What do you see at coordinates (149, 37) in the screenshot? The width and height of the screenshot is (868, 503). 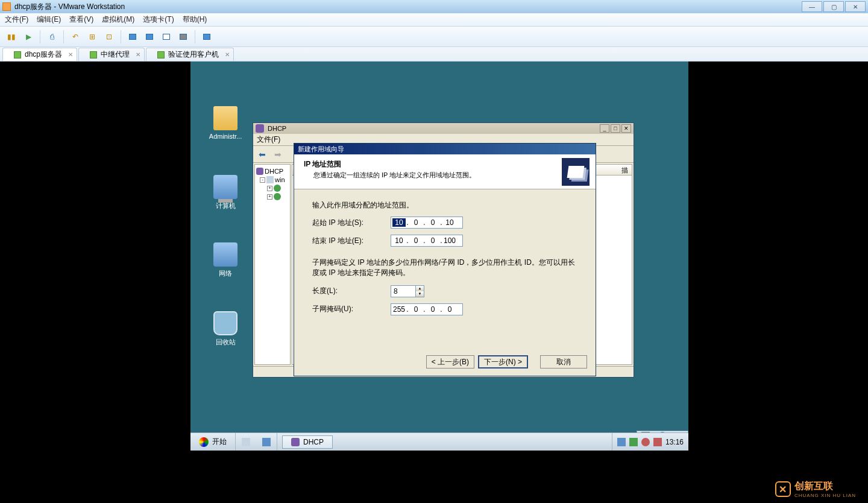 I see `unity-icon` at bounding box center [149, 37].